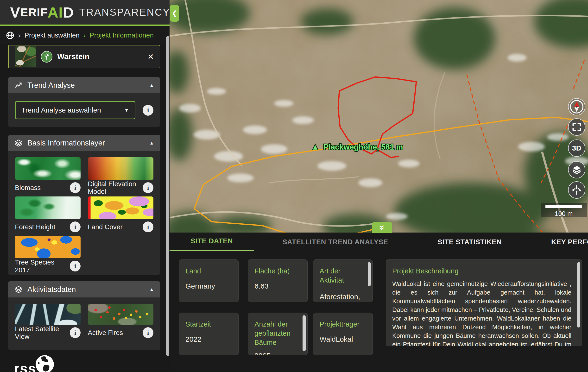  What do you see at coordinates (26, 57) in the screenshot?
I see `project-thumbnail` at bounding box center [26, 57].